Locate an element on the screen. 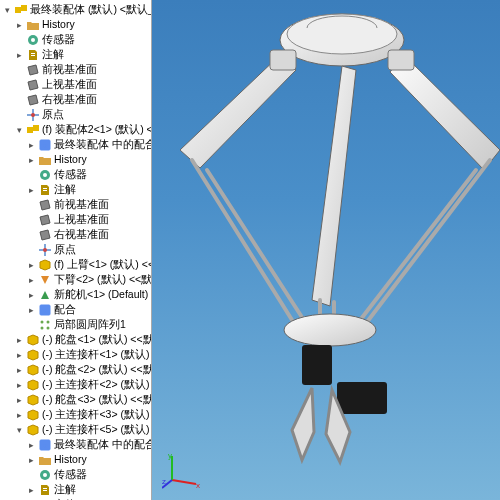  tree-item: ▸下臂<2> (默认) <<默认 is located at coordinates (76, 280).